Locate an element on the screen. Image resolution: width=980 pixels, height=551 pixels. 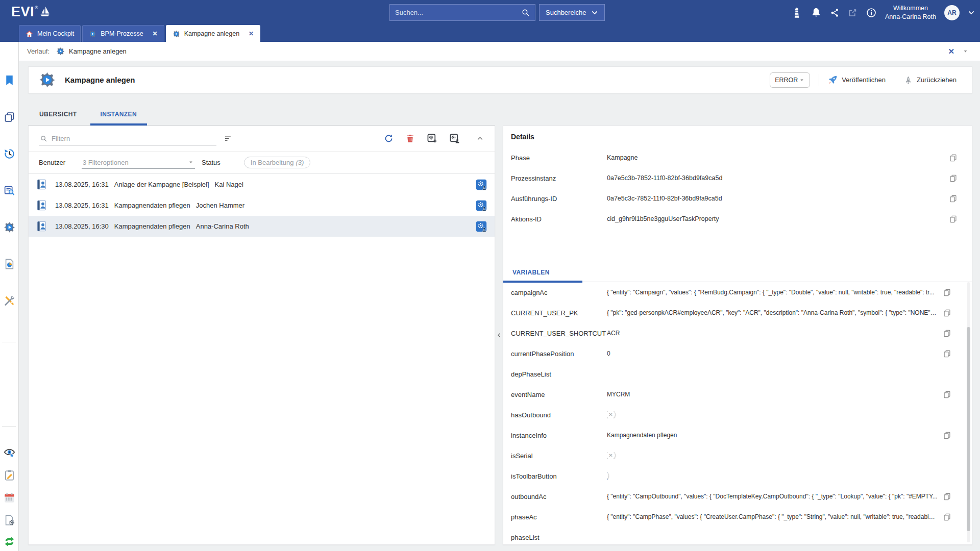
logo-registered-mark: ® is located at coordinates (37, 8).